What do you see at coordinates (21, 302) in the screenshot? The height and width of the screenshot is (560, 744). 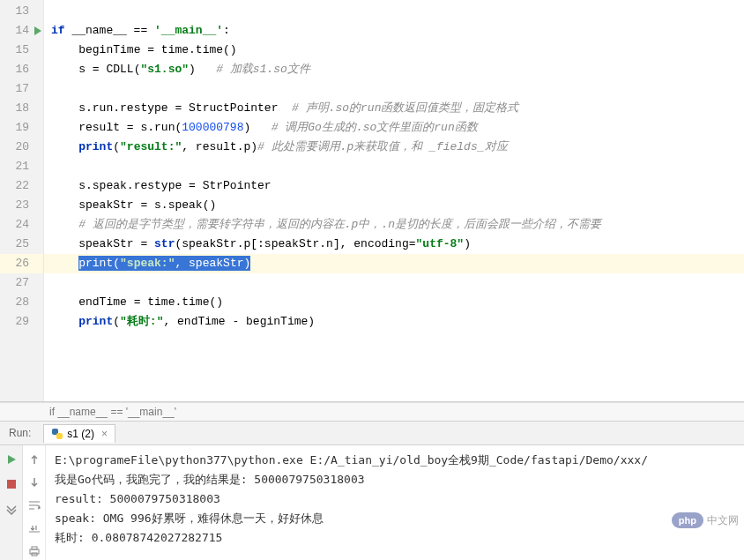 I see `line-number: 28` at bounding box center [21, 302].